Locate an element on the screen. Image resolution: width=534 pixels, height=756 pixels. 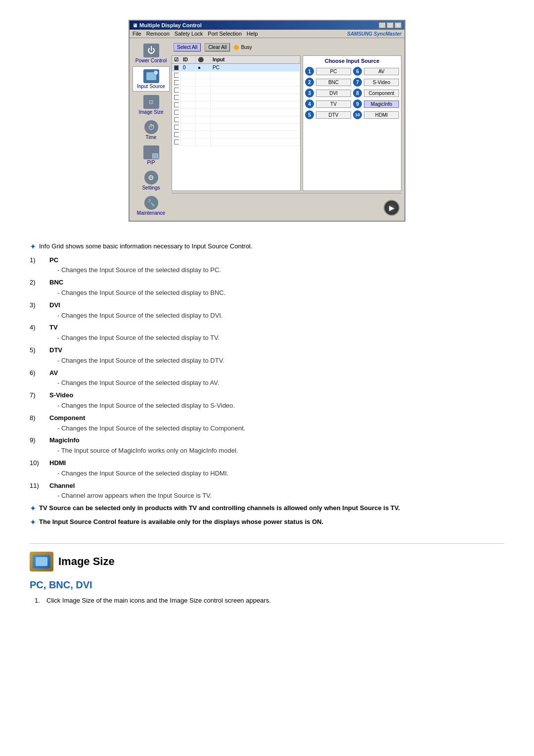
doc-item-num: 1) is located at coordinates (40, 266).